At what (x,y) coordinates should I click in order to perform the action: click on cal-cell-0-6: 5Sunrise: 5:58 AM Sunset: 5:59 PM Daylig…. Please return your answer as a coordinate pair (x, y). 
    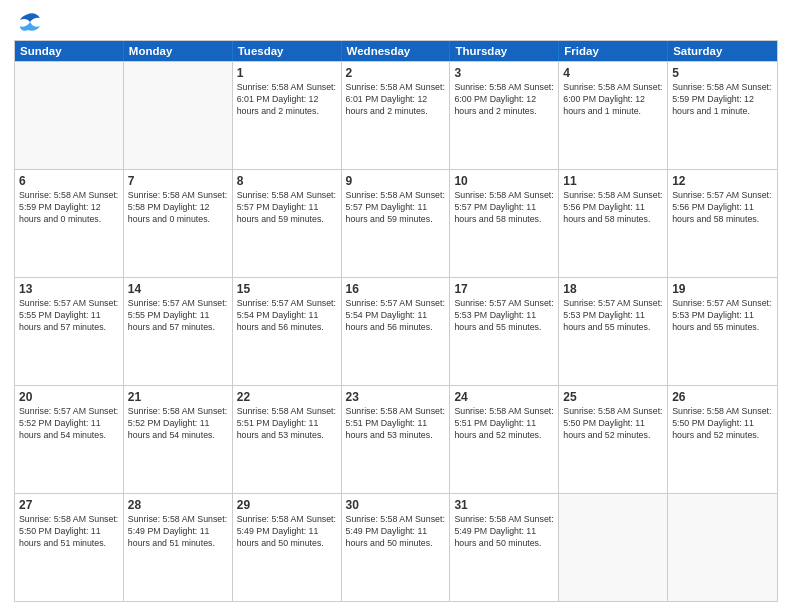
    Looking at the image, I should click on (722, 116).